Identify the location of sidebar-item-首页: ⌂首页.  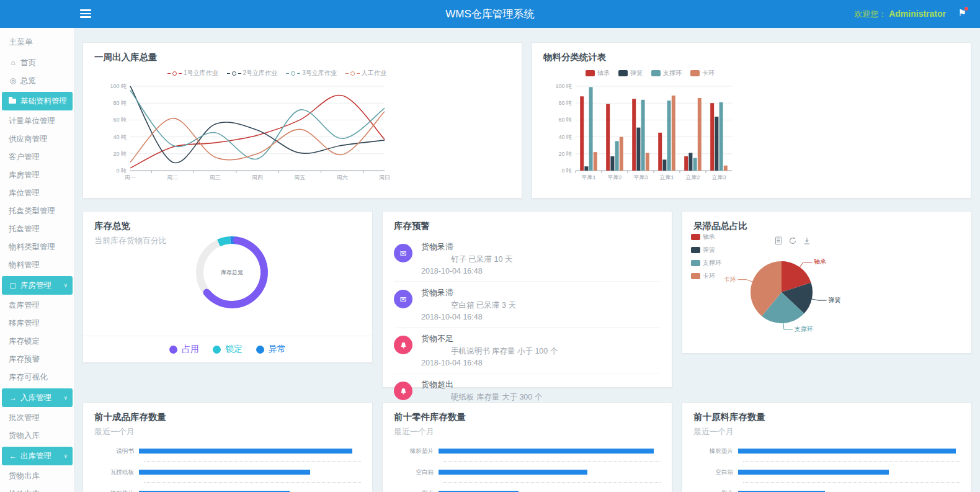
(37, 63).